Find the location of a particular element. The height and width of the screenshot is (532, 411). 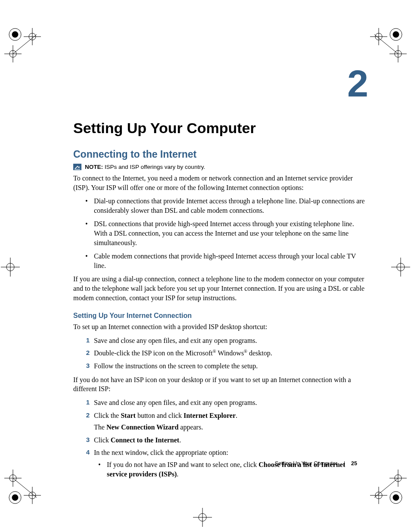

step-item: Follow the instructions on the screen to… is located at coordinates (220, 366).